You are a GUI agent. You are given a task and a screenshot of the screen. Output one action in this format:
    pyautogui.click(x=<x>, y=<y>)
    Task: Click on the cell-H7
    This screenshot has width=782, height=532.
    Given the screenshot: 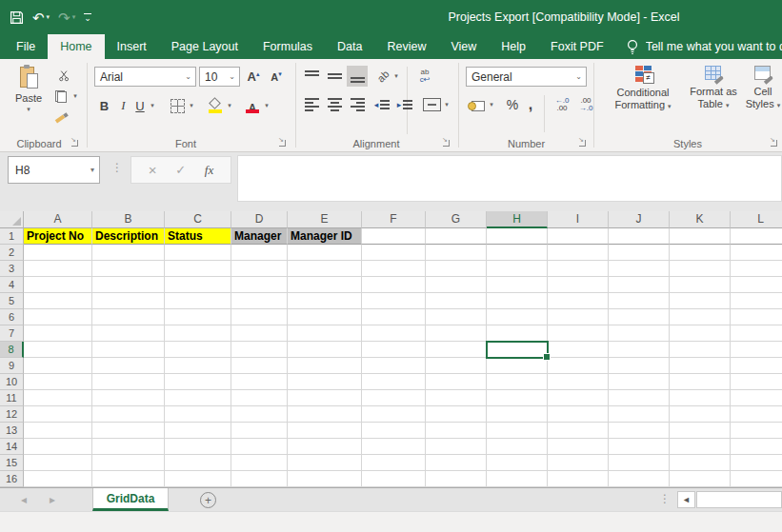 What is the action you would take?
    pyautogui.click(x=517, y=333)
    